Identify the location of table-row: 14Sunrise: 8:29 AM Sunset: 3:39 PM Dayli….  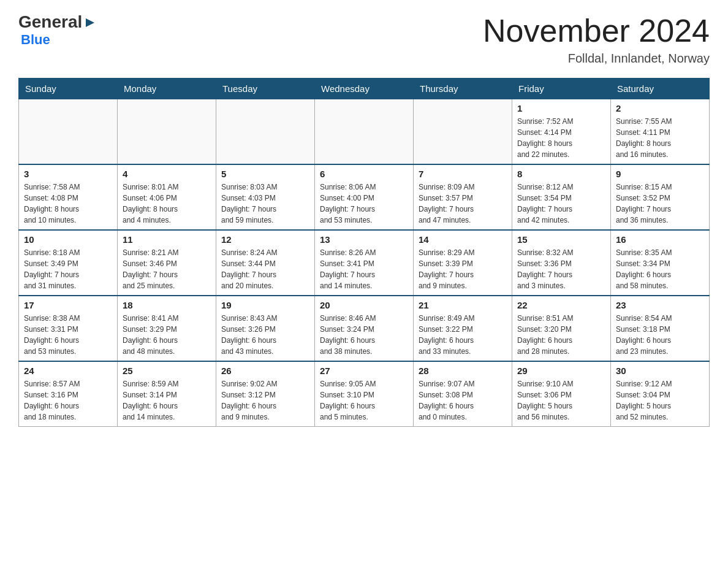
(463, 262).